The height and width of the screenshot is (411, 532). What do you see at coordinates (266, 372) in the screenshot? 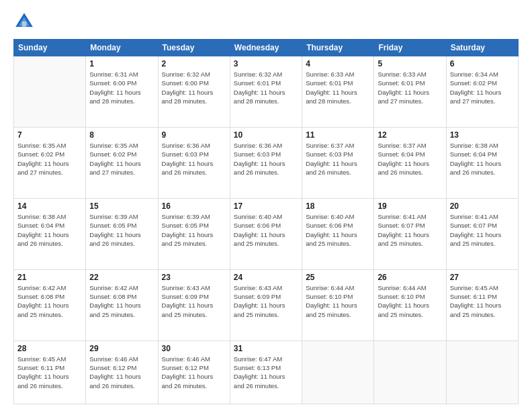
I see `calendar-week-row: 28Sunrise: 6:45 AM Sunset: 6:11 PM Dayli…` at bounding box center [266, 372].